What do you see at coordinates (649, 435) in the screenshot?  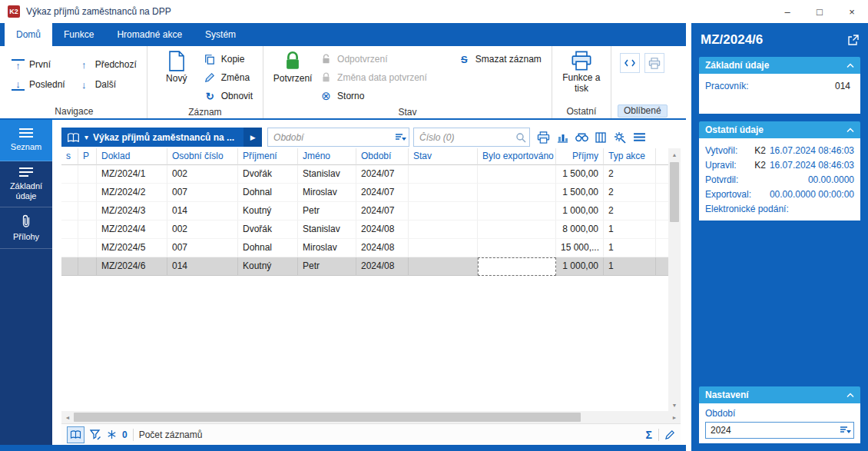 I see `sum-icon: Σ` at bounding box center [649, 435].